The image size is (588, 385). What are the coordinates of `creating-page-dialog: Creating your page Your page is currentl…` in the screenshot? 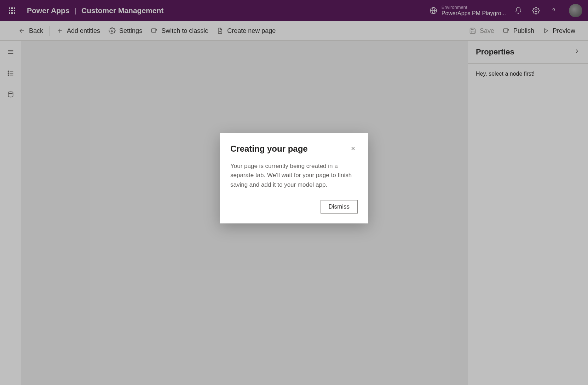 It's located at (294, 178).